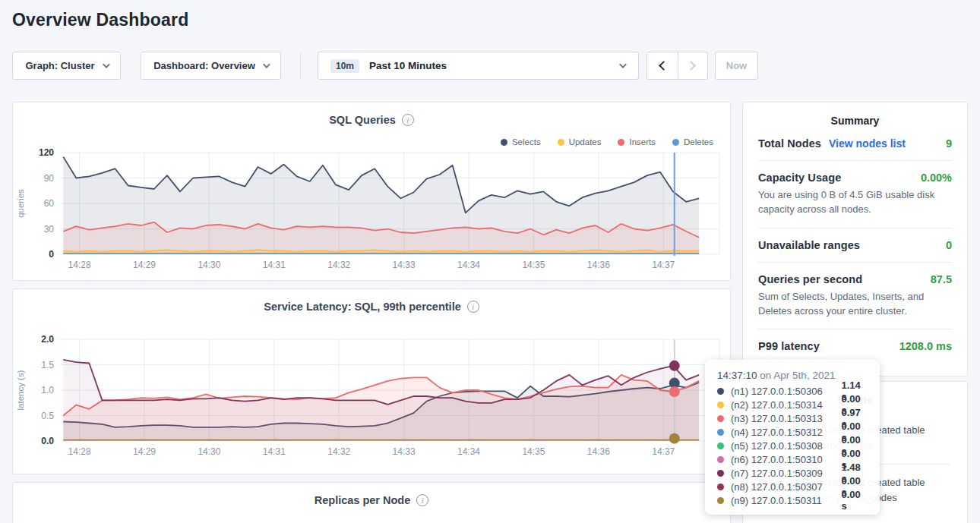 This screenshot has width=980, height=523. What do you see at coordinates (786, 433) in the screenshot?
I see `tooltip-node-label: (n4) 127.0.0.1:50312` at bounding box center [786, 433].